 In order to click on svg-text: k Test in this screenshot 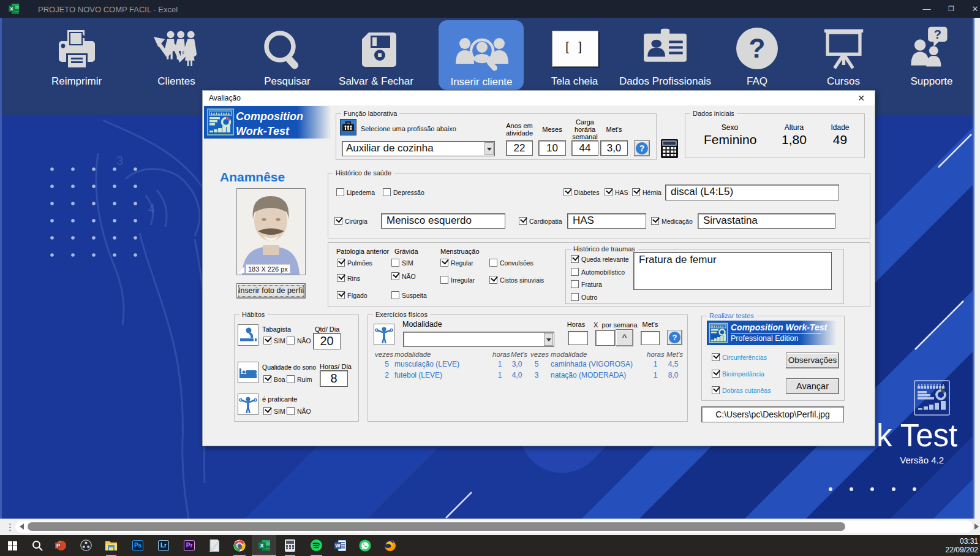, I will do `click(917, 435)`.